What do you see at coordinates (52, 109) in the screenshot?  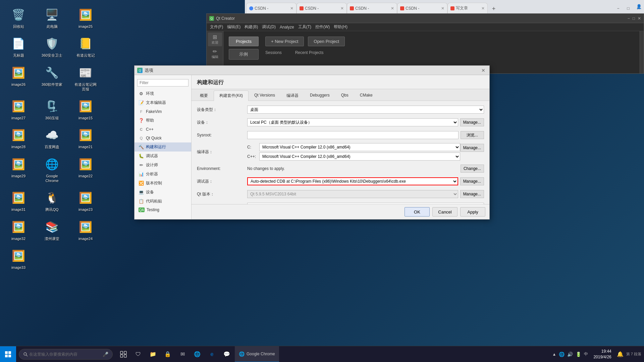 I see `desktop-icon-zip360: 🗜️ 360压缩` at bounding box center [52, 109].